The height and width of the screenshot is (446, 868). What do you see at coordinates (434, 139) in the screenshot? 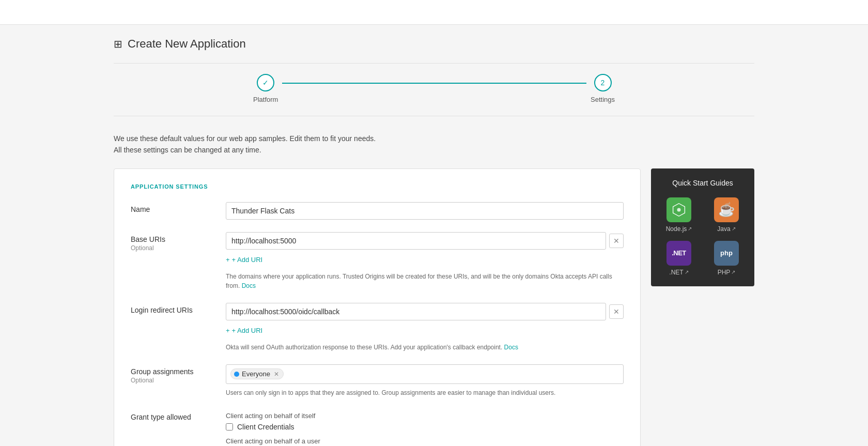
I see `intro-line1: We use these default values for our web …` at bounding box center [434, 139].